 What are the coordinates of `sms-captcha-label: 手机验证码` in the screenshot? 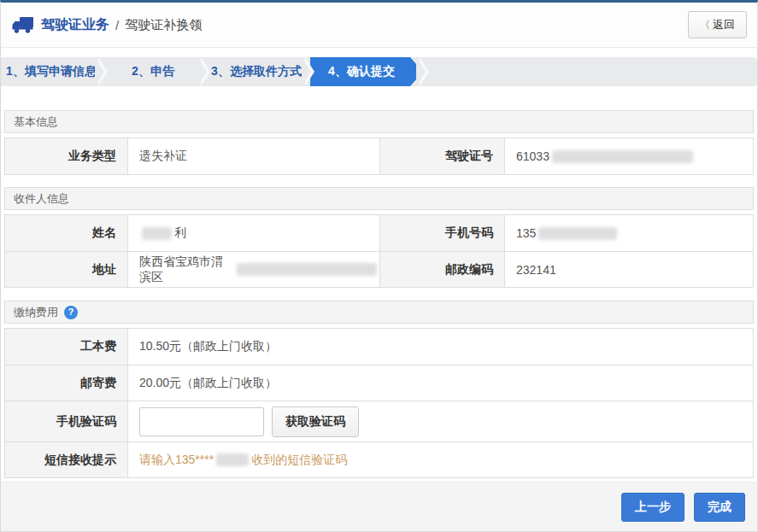 It's located at (67, 422).